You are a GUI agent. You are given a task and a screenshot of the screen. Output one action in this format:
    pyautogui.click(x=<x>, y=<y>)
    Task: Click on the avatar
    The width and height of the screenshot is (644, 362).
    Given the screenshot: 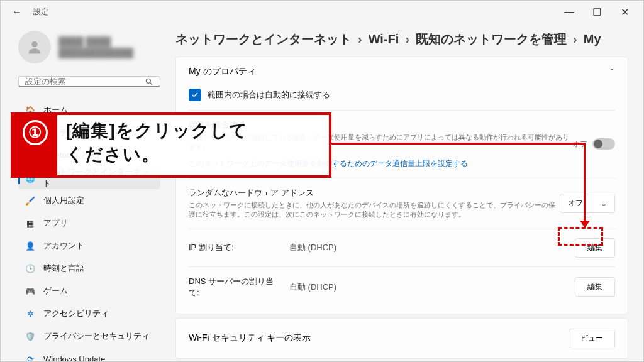 What is the action you would take?
    pyautogui.click(x=35, y=47)
    